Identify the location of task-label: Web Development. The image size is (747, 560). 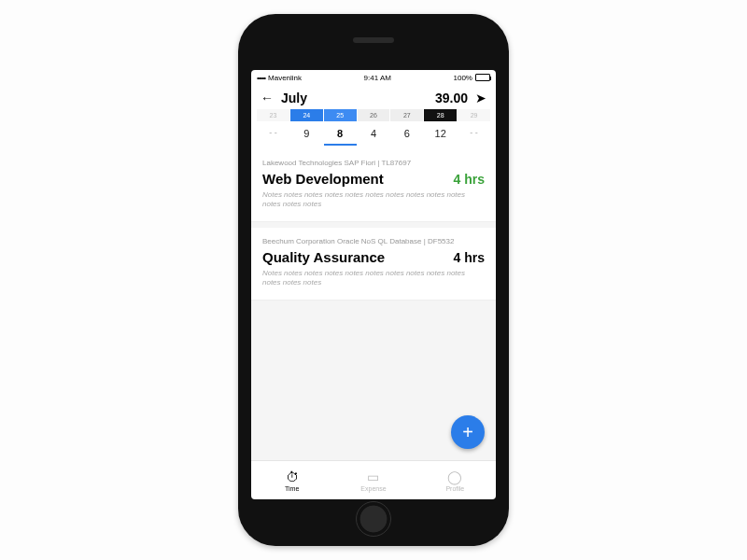
(323, 179).